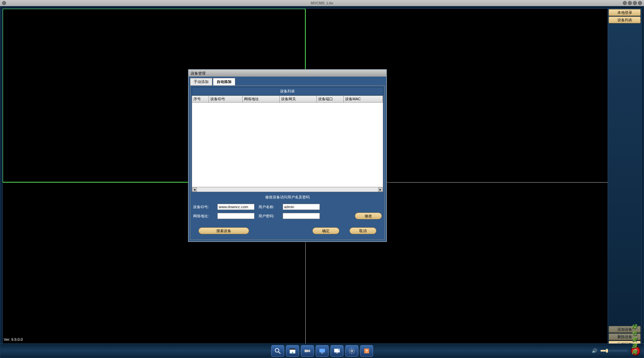 Image resolution: width=644 pixels, height=358 pixels. What do you see at coordinates (269, 207) in the screenshot?
I see `username-label: 用户名称:` at bounding box center [269, 207].